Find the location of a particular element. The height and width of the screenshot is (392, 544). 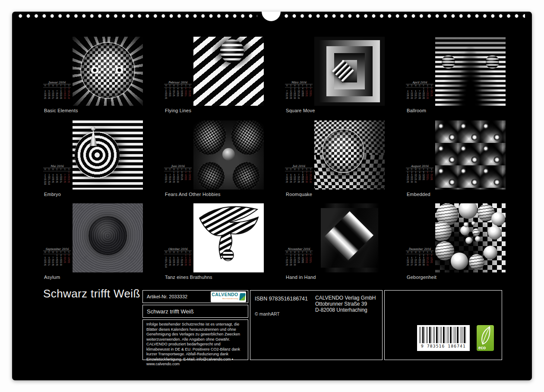

copyright: © manhART is located at coordinates (267, 314).